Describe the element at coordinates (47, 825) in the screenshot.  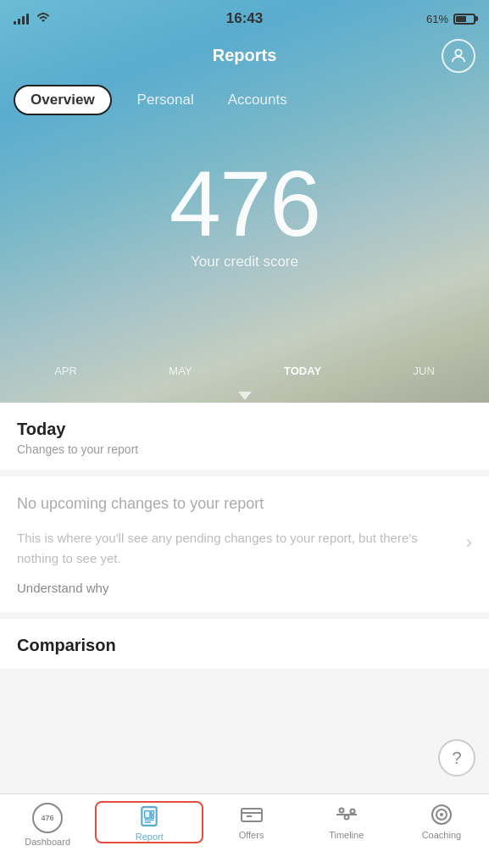
I see `tab-bar-dashboard: 476 Dashboard` at that location.